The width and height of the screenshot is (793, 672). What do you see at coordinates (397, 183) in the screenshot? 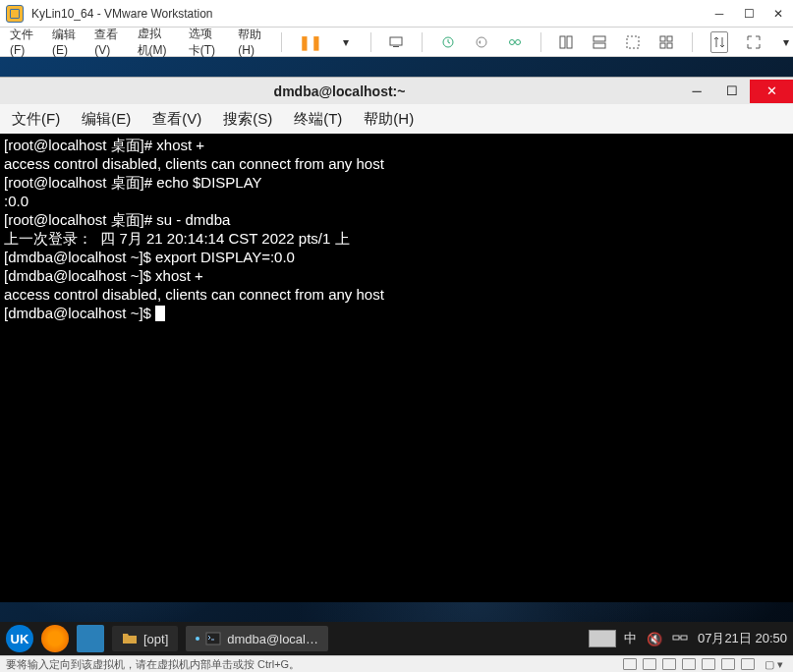
I see `terminal-line: [root@localhost 桌面]# echo $DISPLAY` at bounding box center [397, 183].